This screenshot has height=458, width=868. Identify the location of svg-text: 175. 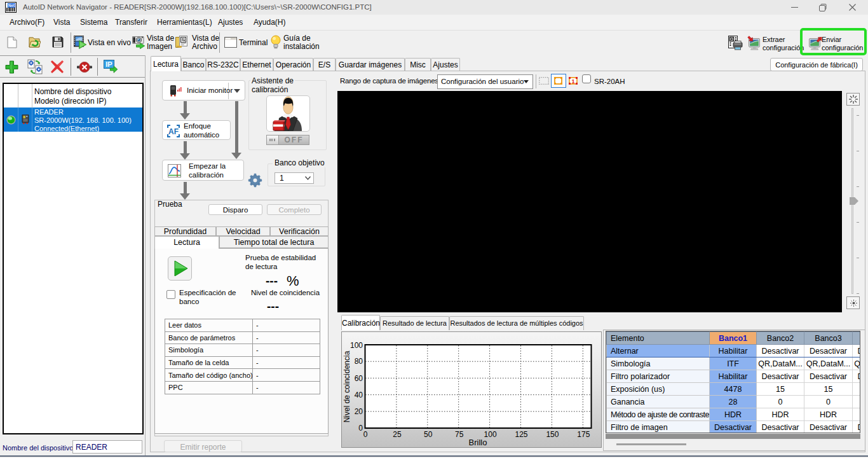
(583, 434).